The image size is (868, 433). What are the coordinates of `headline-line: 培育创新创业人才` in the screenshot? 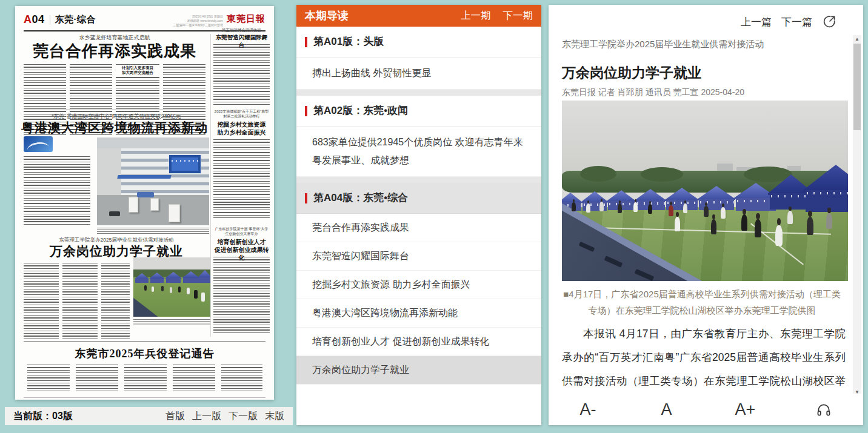 It's located at (242, 242).